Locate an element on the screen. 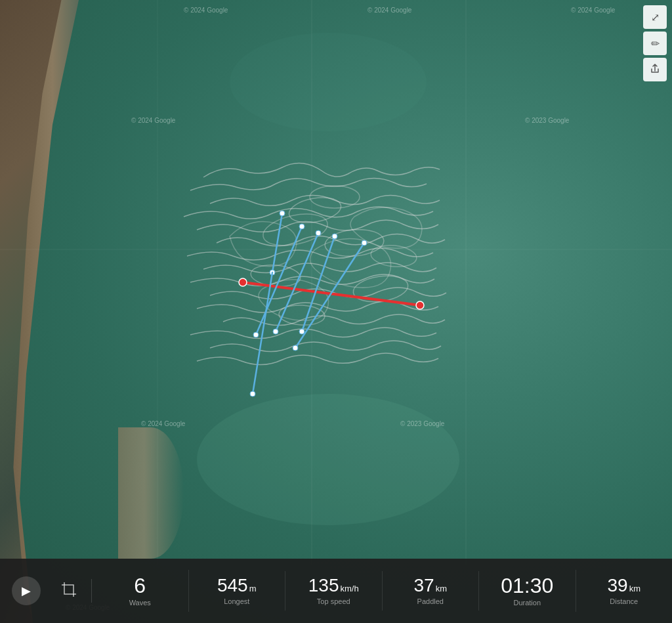  share-button is located at coordinates (655, 70).